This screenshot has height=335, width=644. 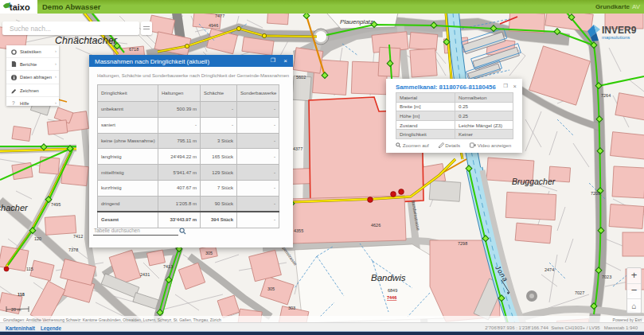 I want to click on svg-text: 6849, so click(x=392, y=290).